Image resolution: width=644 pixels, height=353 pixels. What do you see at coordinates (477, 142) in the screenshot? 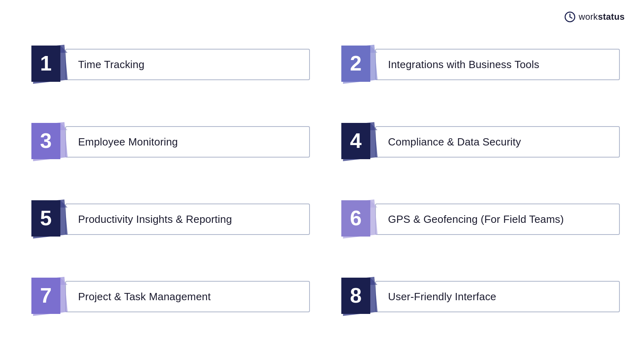
I see `feature-item-4: 4 Compliance & Data Security` at bounding box center [477, 142].